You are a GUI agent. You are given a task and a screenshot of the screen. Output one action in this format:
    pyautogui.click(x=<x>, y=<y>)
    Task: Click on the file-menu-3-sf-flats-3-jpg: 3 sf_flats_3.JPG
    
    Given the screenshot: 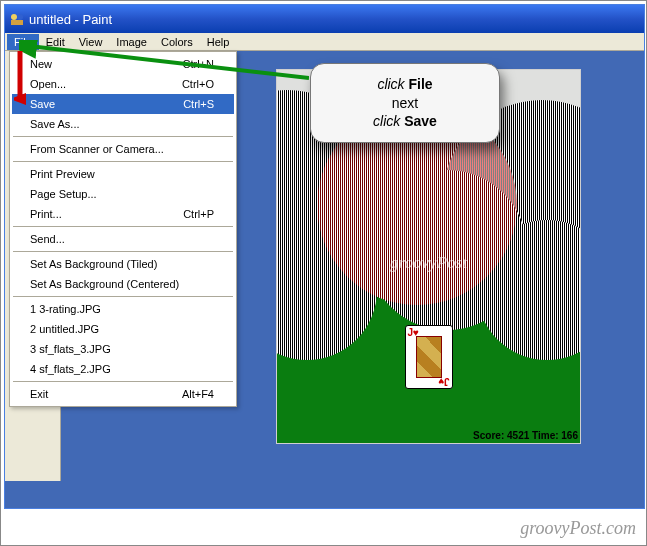 What is the action you would take?
    pyautogui.click(x=123, y=349)
    